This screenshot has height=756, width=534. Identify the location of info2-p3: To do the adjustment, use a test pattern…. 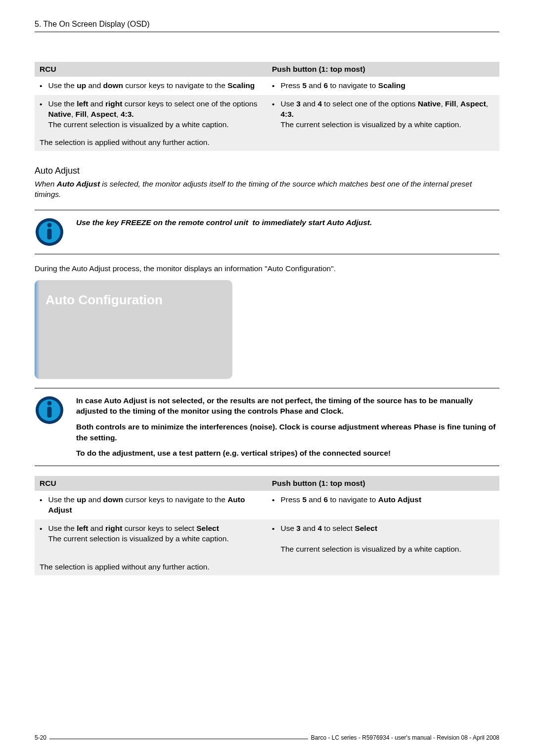
(233, 453).